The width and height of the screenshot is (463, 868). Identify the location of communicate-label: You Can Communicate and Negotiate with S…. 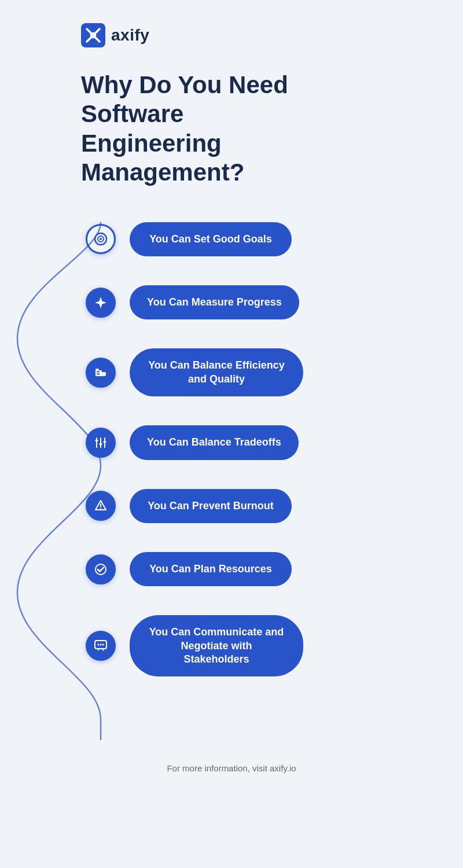
(216, 646).